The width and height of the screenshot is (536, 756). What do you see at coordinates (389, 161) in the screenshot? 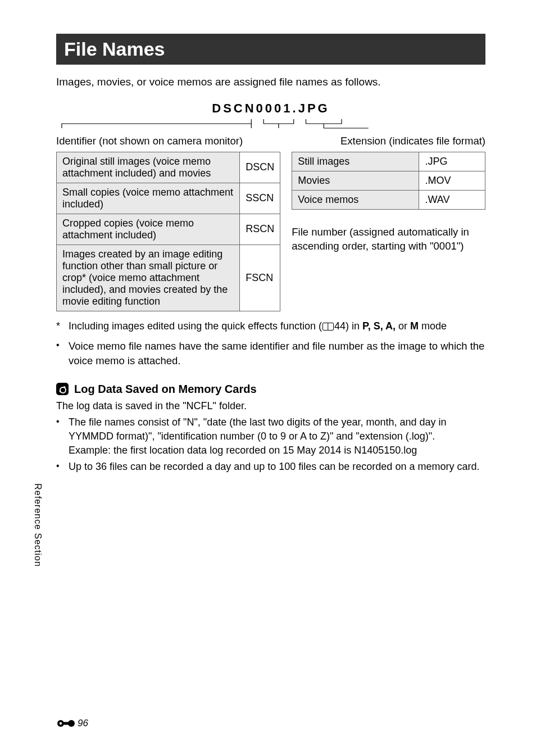
I see `table-row: Still images .JPG` at bounding box center [389, 161].